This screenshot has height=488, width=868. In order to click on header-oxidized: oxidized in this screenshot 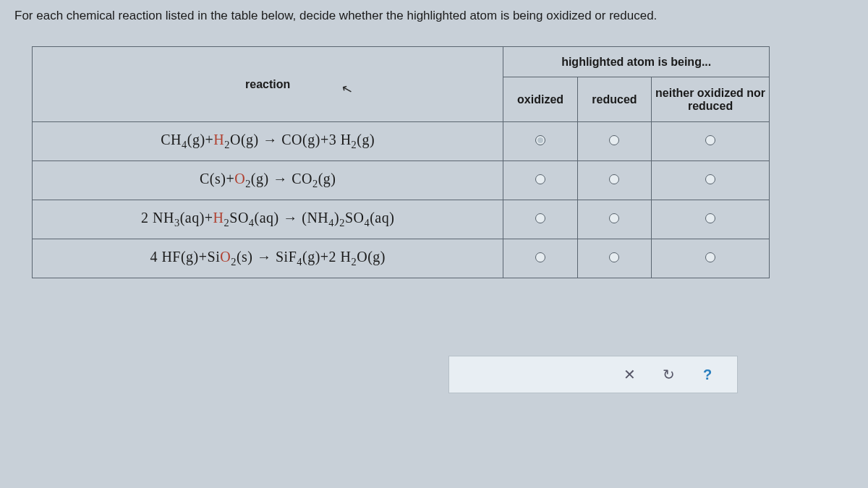, I will do `click(540, 100)`.